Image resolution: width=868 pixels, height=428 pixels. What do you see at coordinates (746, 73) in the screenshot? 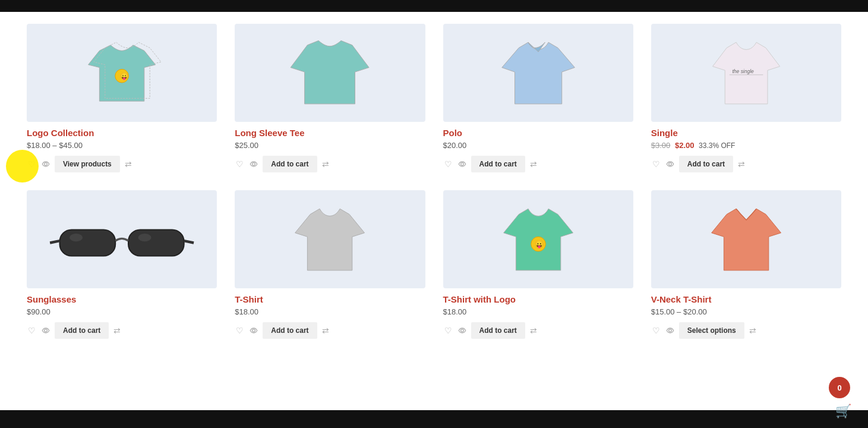
I see `product-image-single: the single` at bounding box center [746, 73].